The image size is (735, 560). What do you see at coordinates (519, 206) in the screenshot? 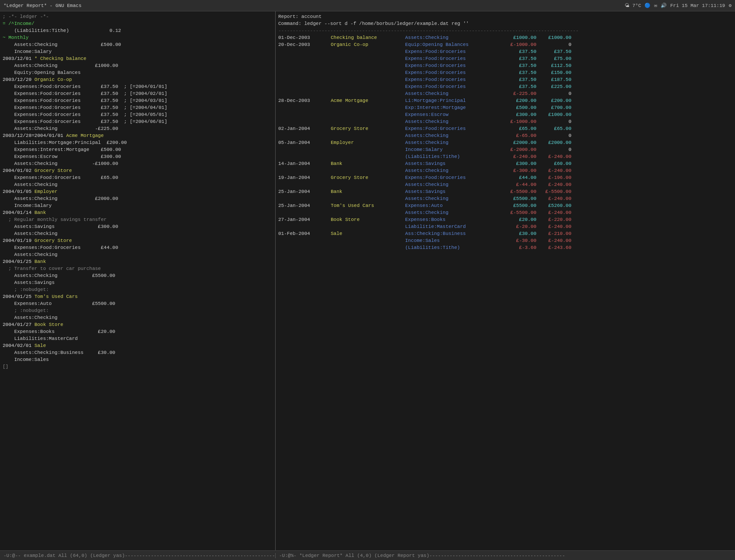
I see `report-amount: £5500.00` at bounding box center [519, 206].